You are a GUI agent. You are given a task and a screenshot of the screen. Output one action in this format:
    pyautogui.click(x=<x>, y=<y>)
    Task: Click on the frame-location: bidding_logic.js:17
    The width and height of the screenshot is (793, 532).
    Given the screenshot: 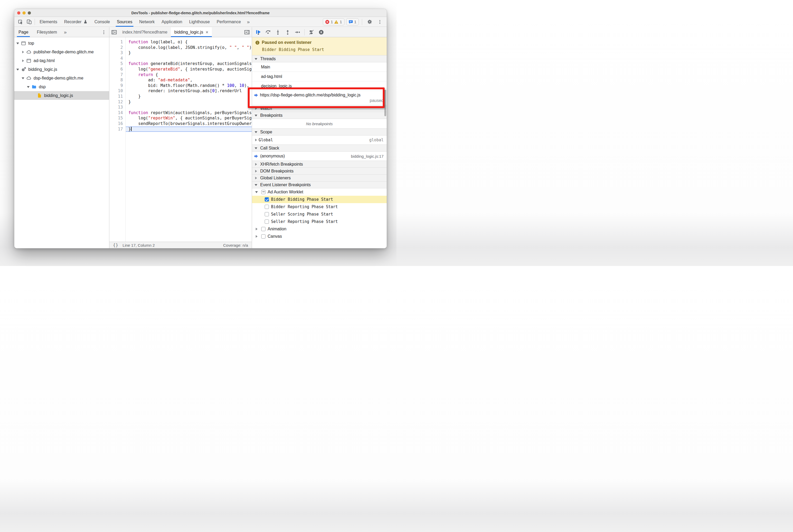 What is the action you would take?
    pyautogui.click(x=367, y=156)
    